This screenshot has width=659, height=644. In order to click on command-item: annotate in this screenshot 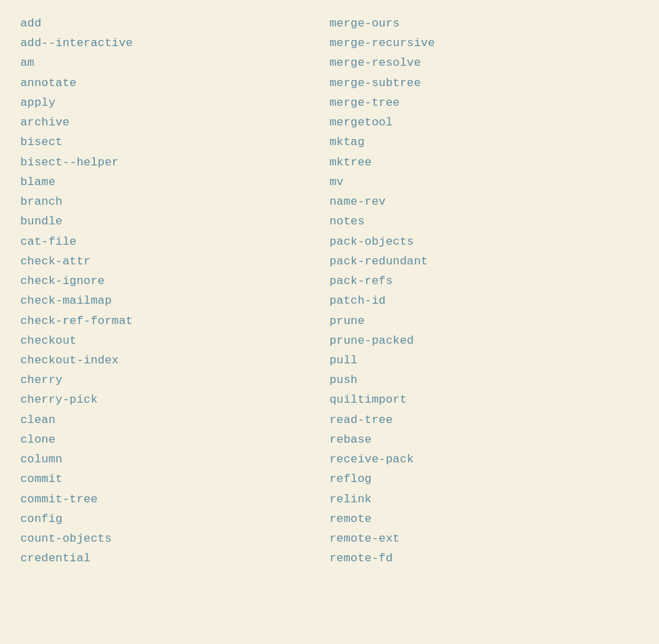, I will do `click(175, 83)`.